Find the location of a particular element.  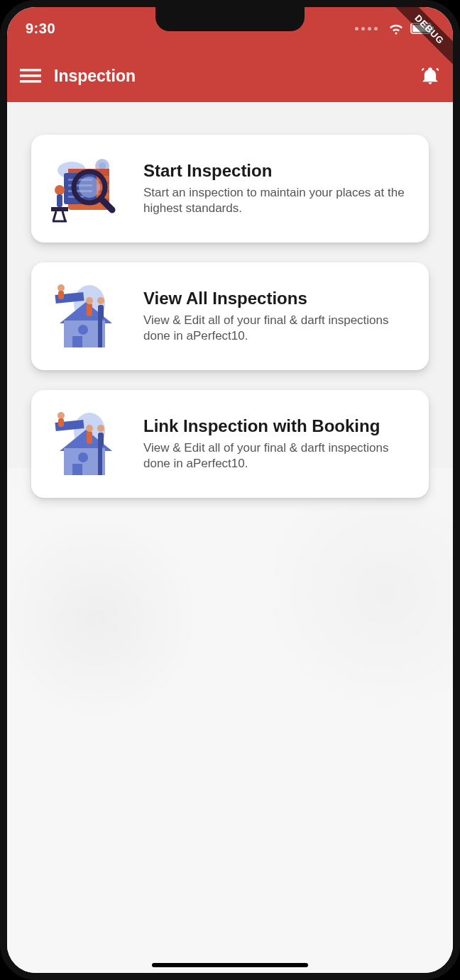

app-bar: Inspection is located at coordinates (230, 76).